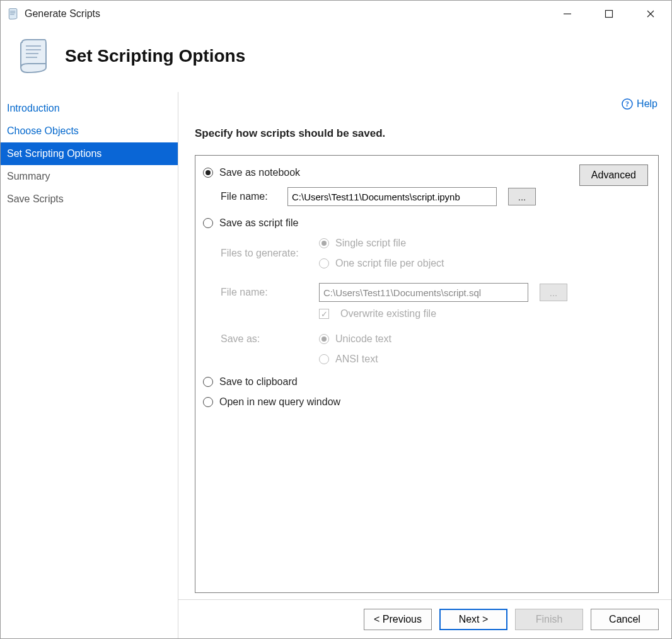 The image size is (672, 639). What do you see at coordinates (424, 292) in the screenshot?
I see `script-file-input` at bounding box center [424, 292].